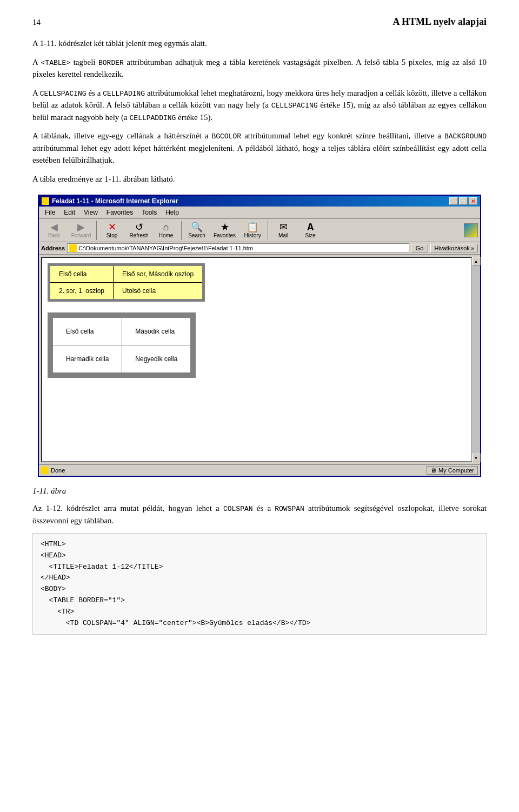 This screenshot has height=812, width=519. What do you see at coordinates (54, 227) in the screenshot?
I see `back-icon: ◀` at bounding box center [54, 227].